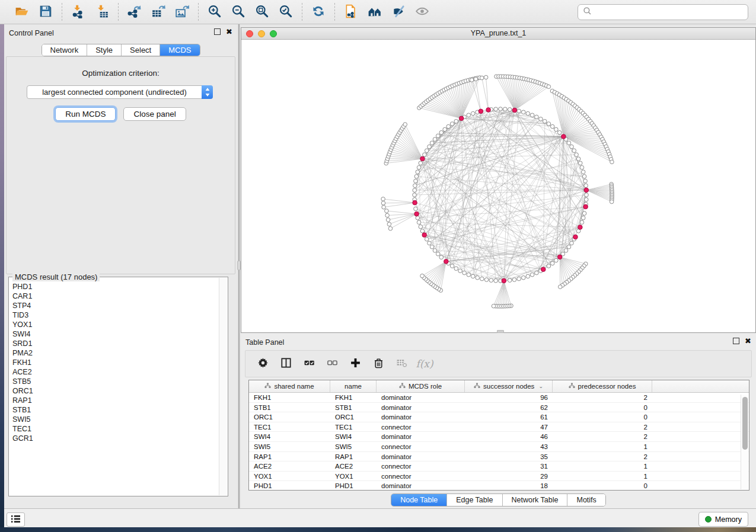  Describe the element at coordinates (250, 34) in the screenshot. I see `close-traffic-light` at that location.